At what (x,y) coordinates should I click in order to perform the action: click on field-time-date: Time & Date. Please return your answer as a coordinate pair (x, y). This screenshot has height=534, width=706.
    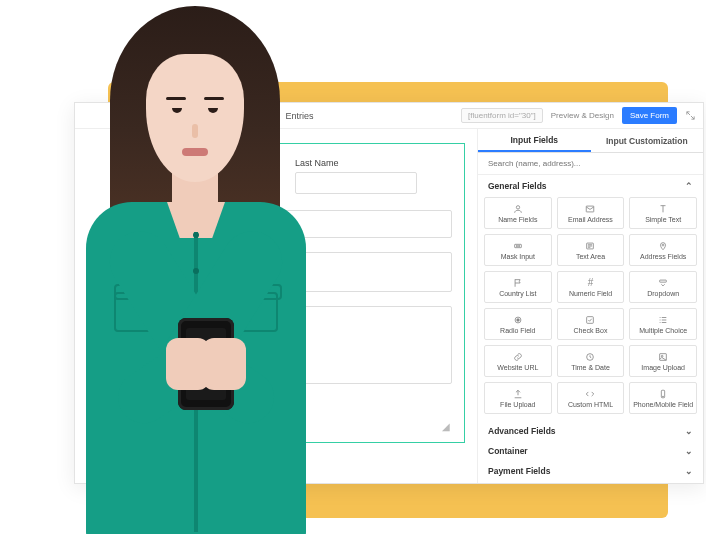
    Looking at the image, I should click on (591, 361).